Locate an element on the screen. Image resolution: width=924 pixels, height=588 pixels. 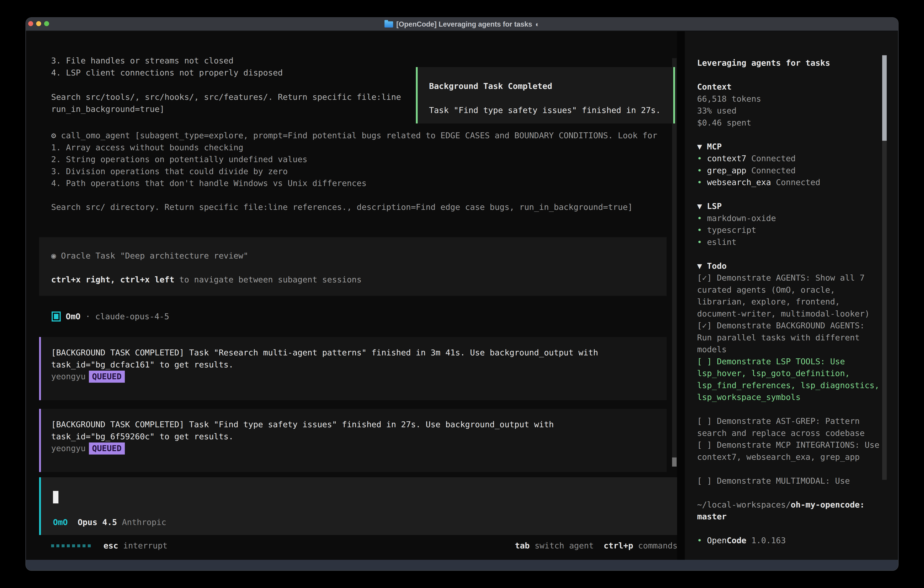
scrollback-line: Search src/tools/, src/hooks/, src/featu… is located at coordinates (226, 97).